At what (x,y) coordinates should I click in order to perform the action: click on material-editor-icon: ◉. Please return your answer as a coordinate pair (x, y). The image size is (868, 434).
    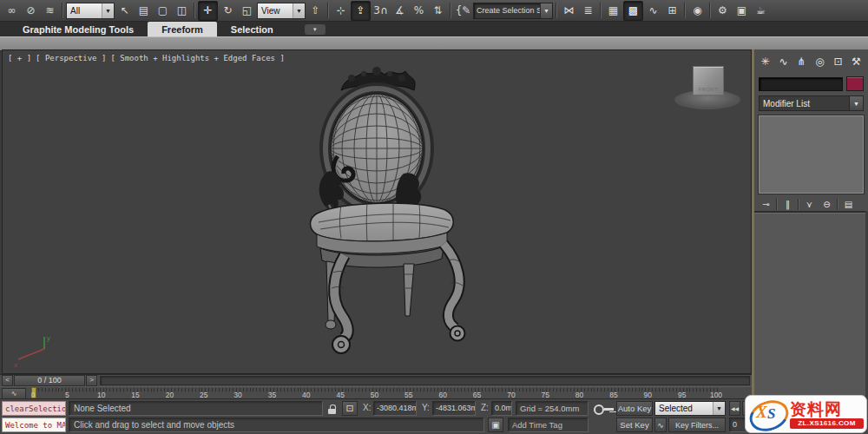
    Looking at the image, I should click on (698, 10).